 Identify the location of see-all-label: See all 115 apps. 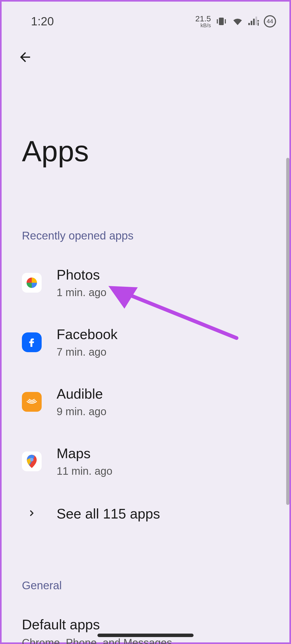
(108, 514).